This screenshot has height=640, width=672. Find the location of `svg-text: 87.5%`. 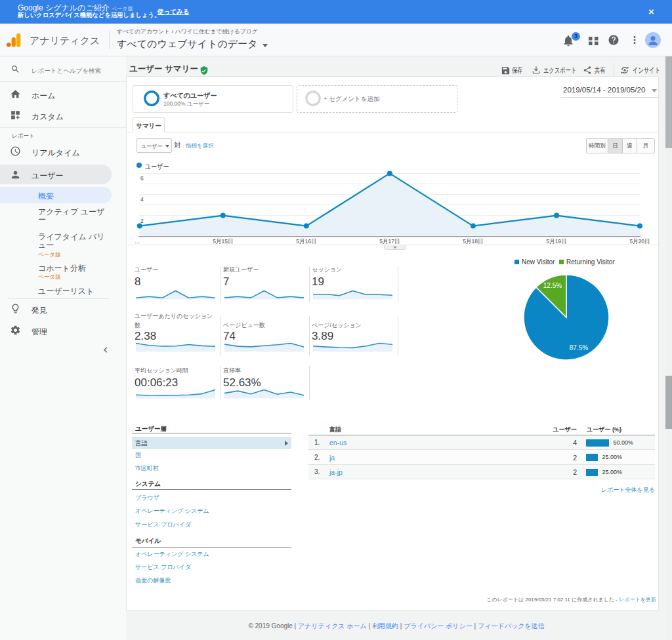

svg-text: 87.5% is located at coordinates (579, 348).